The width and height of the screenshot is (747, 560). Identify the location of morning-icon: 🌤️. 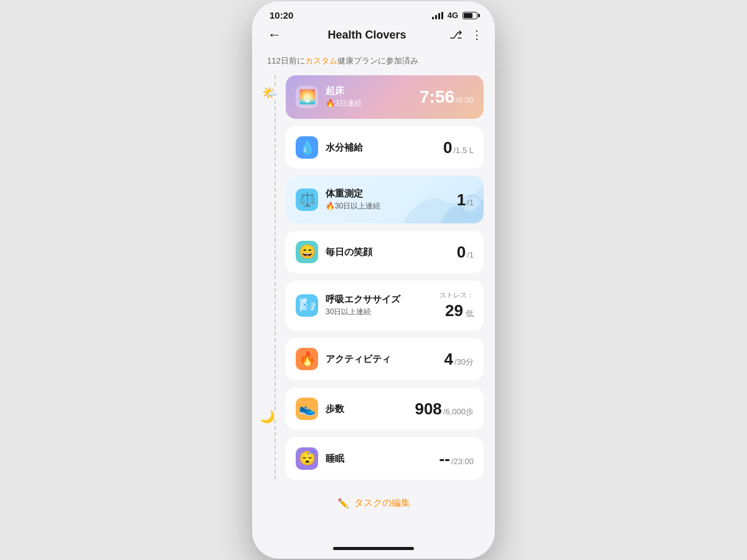
(270, 93).